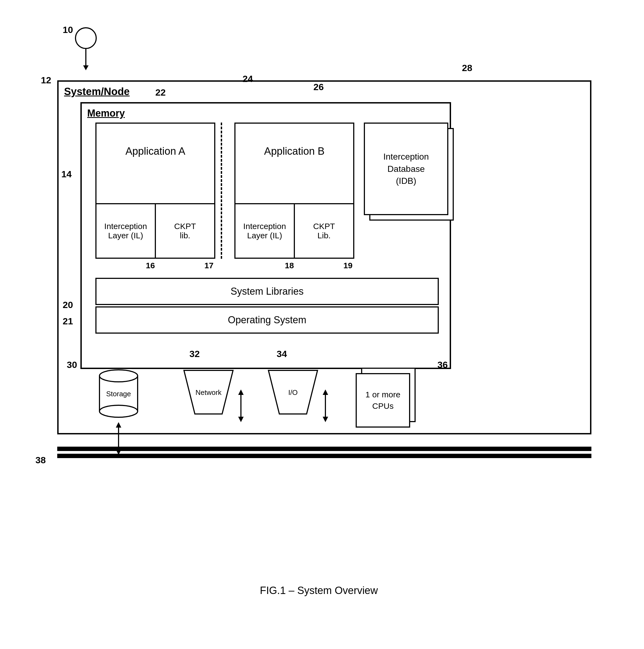  What do you see at coordinates (348, 265) in the screenshot?
I see `label-19: 19` at bounding box center [348, 265].